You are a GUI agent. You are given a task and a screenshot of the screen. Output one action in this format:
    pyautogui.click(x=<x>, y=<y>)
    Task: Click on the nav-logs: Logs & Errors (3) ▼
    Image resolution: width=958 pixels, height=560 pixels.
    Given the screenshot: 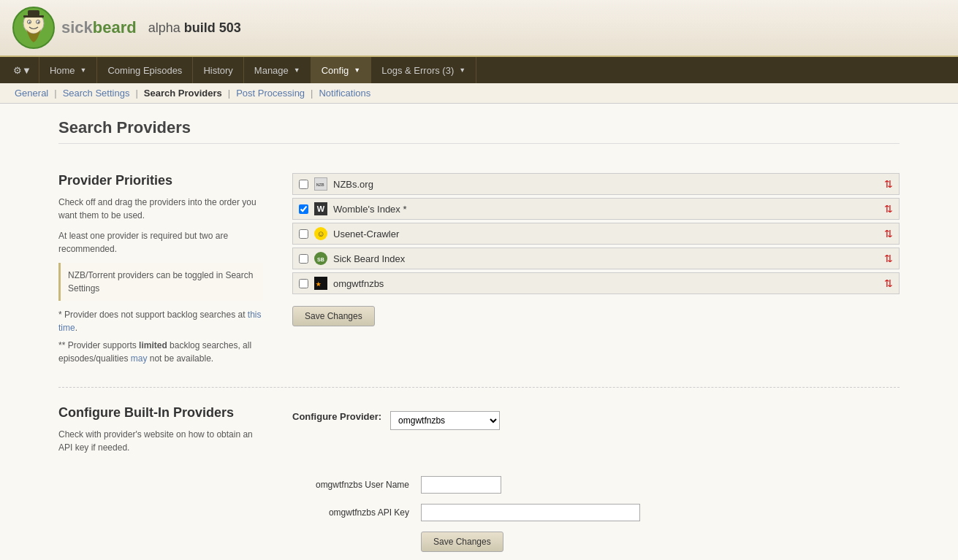 What is the action you would take?
    pyautogui.click(x=424, y=70)
    